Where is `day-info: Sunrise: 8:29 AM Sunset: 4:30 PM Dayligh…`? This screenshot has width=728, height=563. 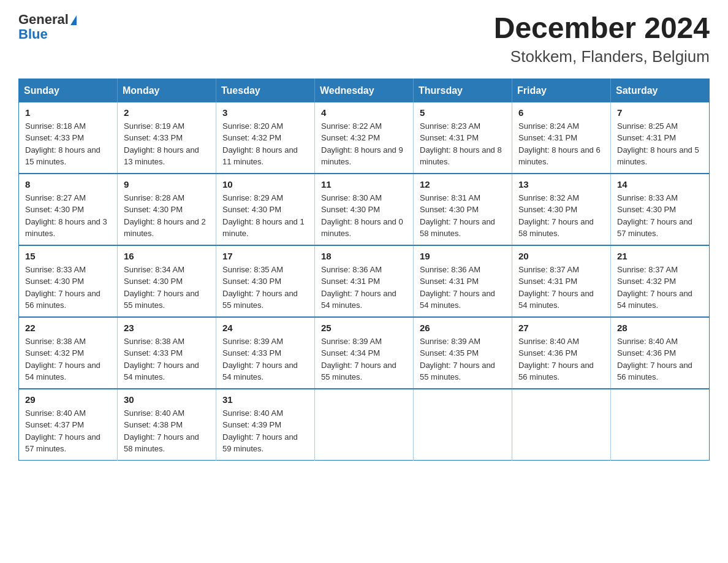 day-info: Sunrise: 8:29 AM Sunset: 4:30 PM Dayligh… is located at coordinates (265, 216).